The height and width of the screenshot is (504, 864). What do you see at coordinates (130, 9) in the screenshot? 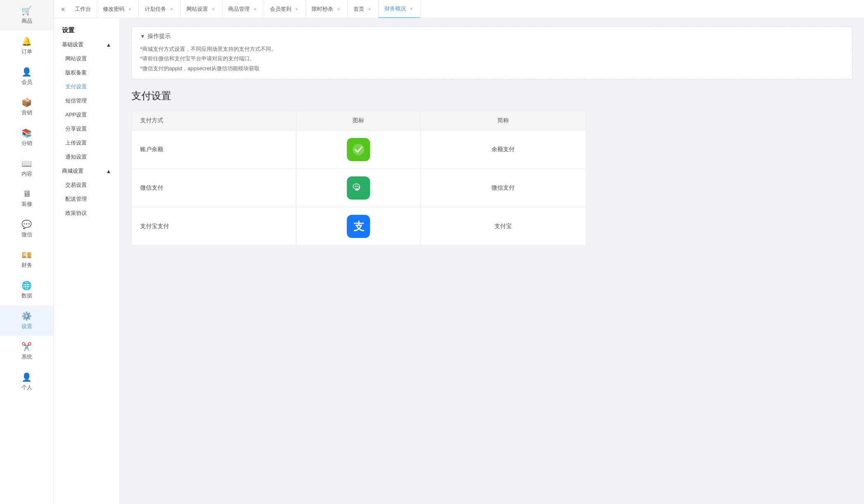
I see `tab-close-change-password: ×` at bounding box center [130, 9].